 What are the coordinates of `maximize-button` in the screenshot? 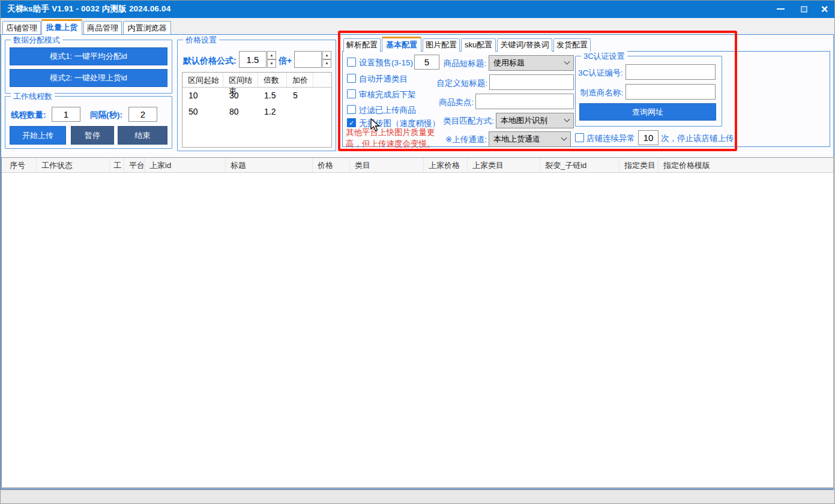 It's located at (804, 9).